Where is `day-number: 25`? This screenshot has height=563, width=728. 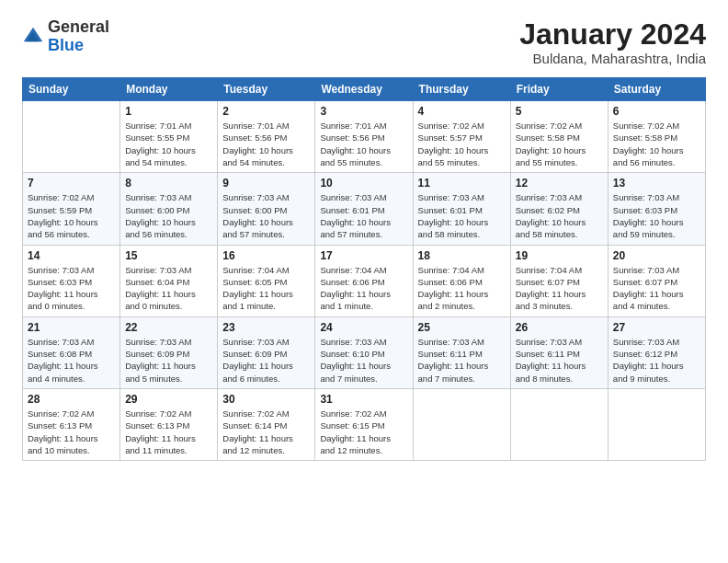
day-number: 25 is located at coordinates (461, 327).